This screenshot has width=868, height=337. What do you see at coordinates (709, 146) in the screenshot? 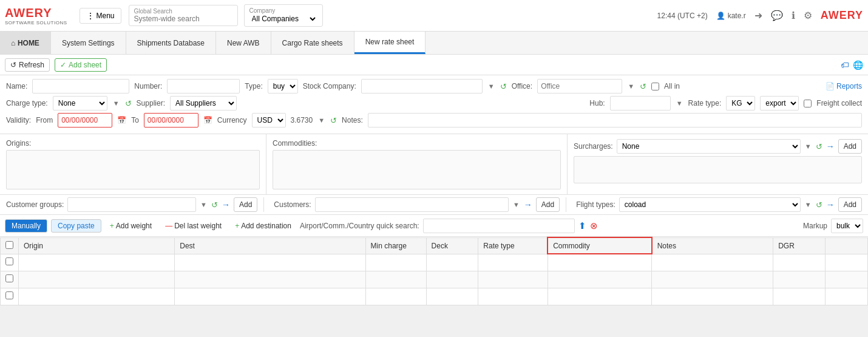
I see `surcharges-select: None` at bounding box center [709, 146].